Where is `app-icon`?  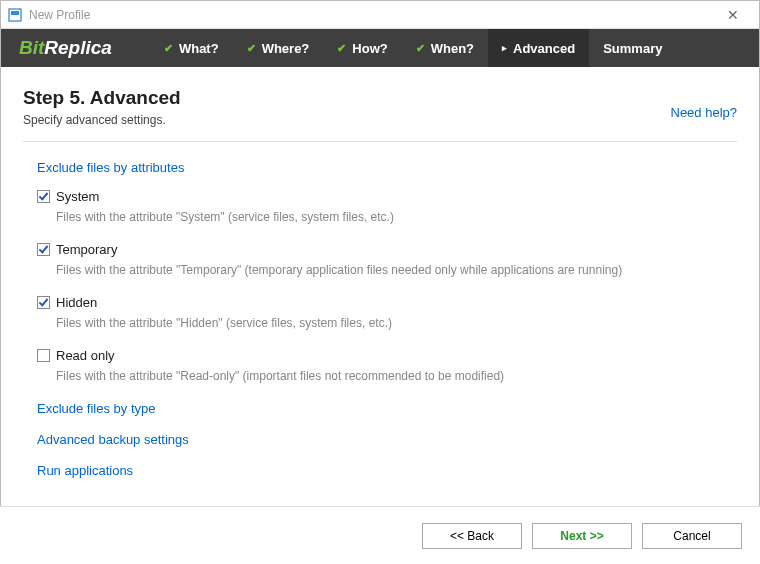 app-icon is located at coordinates (15, 15).